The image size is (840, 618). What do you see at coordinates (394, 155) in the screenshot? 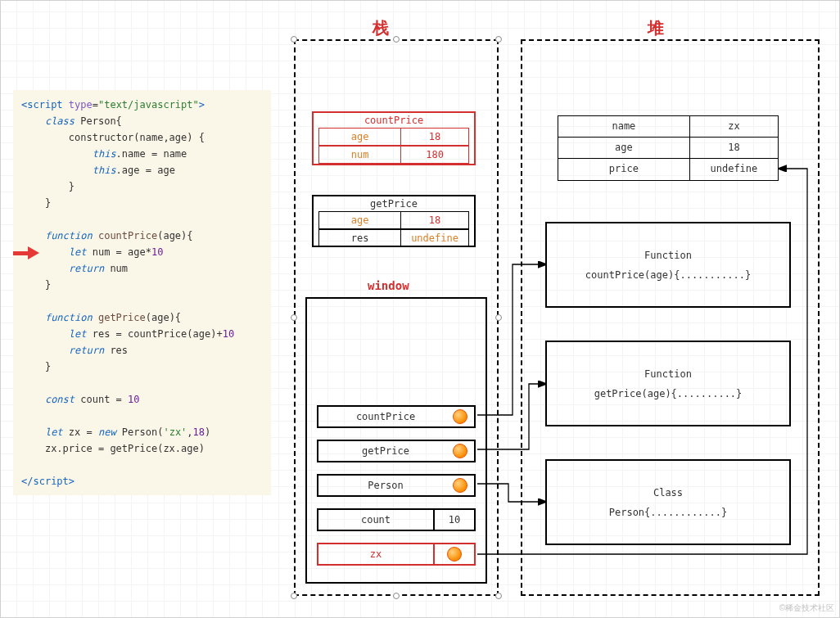
I see `frame-row: num 180` at bounding box center [394, 155].